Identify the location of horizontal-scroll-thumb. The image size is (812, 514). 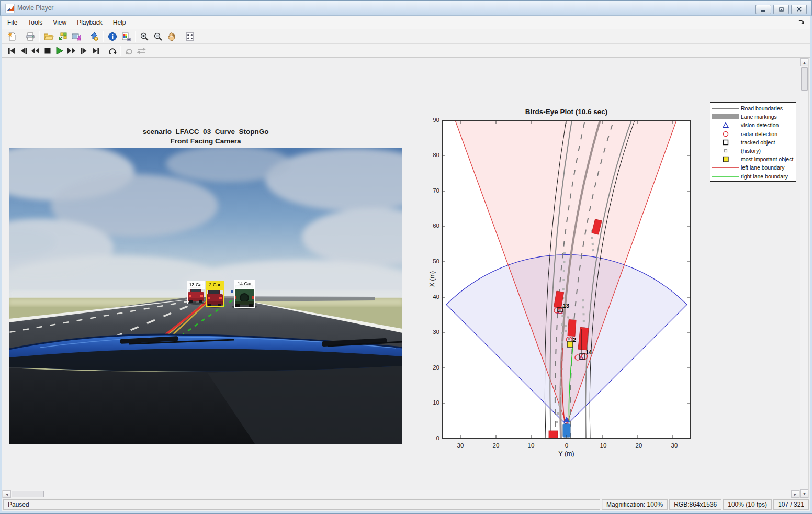
(28, 494).